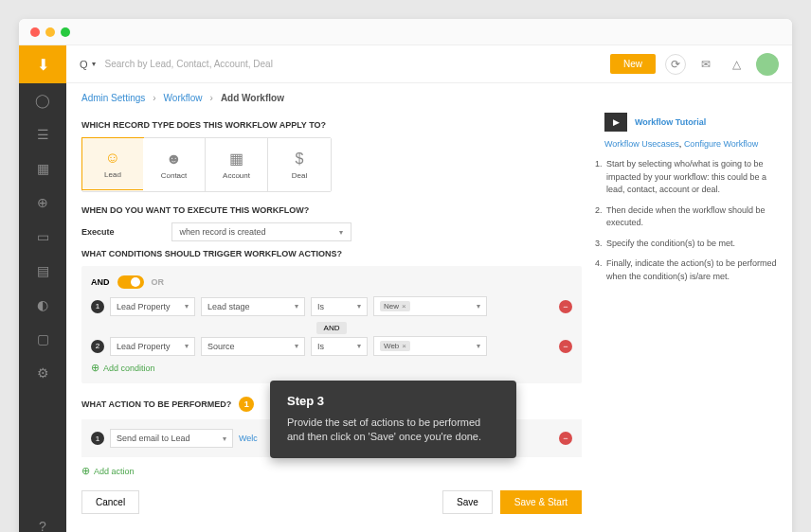 The width and height of the screenshot is (811, 532). What do you see at coordinates (114, 98) in the screenshot?
I see `breadcrumb-admin: Admin Settings` at bounding box center [114, 98].